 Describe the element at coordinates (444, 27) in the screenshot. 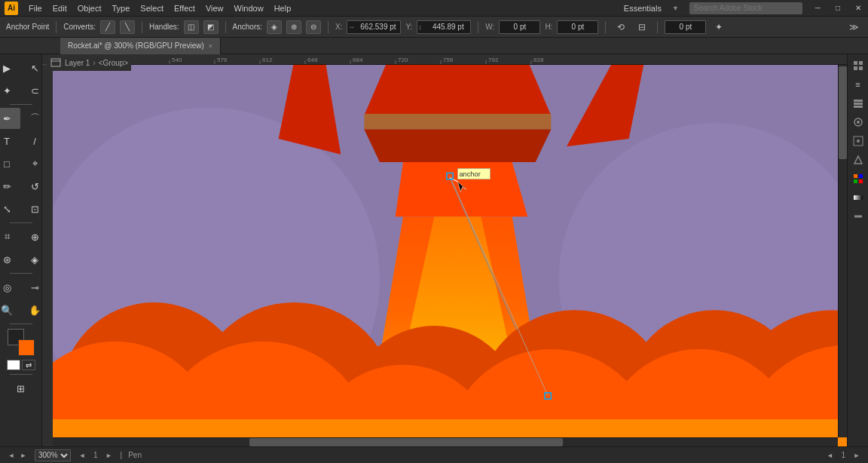

I see `y-input` at that location.